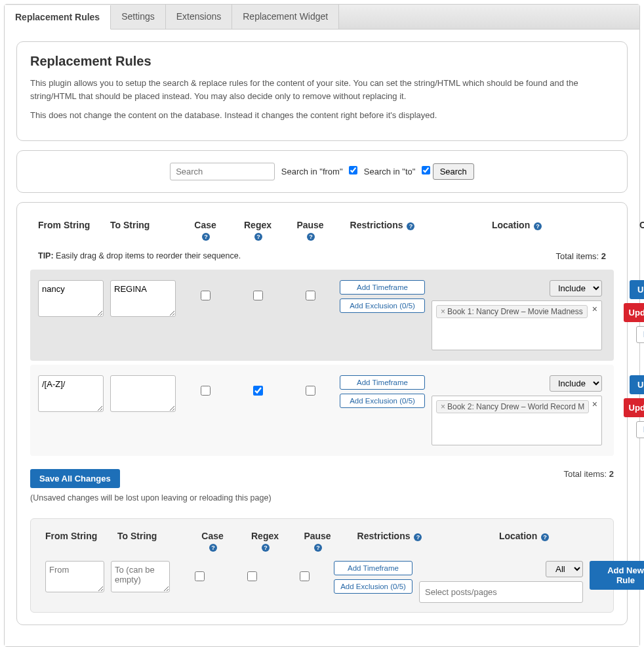 The image size is (644, 656). I want to click on save-all-button: Save All Changes, so click(75, 479).